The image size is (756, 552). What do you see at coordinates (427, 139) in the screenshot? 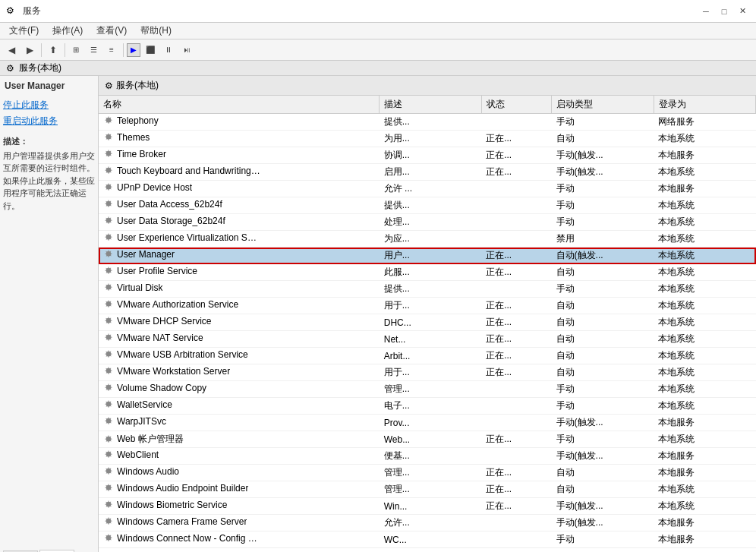
I see `table-row: Themes为用...正在...自动本地系统` at bounding box center [427, 139].